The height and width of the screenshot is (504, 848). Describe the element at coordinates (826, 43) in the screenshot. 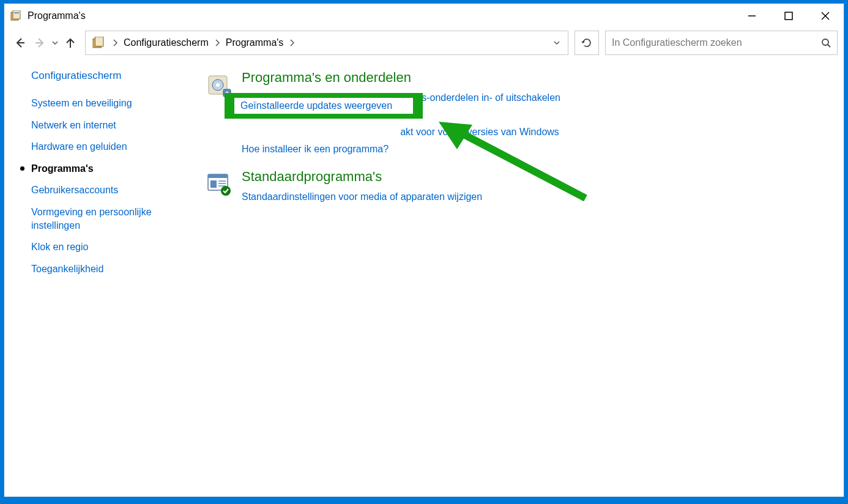

I see `search-icon` at that location.